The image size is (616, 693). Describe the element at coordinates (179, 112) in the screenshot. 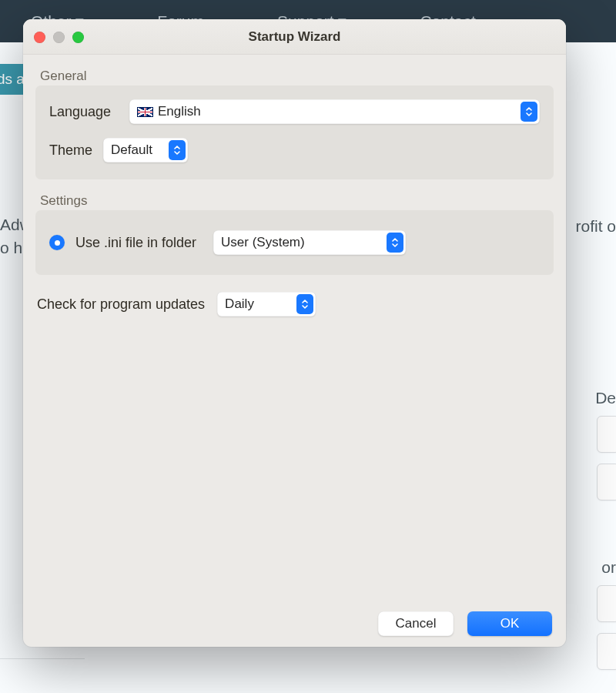

I see `language-select-value: English` at that location.